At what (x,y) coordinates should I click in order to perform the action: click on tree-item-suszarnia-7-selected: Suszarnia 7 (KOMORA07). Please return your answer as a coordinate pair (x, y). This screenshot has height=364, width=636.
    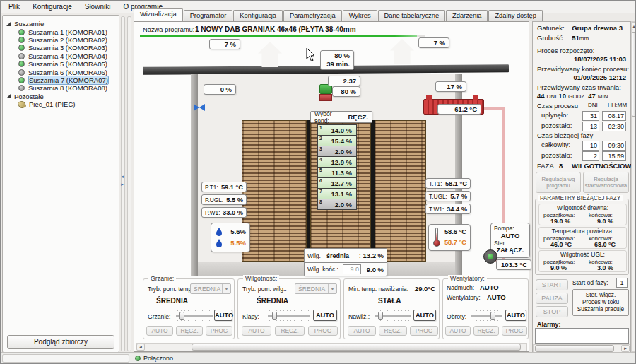
    Looking at the image, I should click on (61, 81).